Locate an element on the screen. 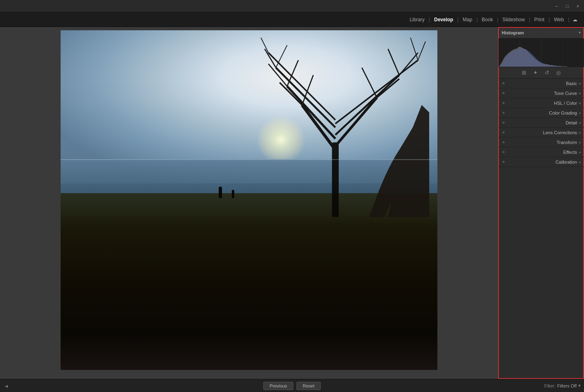 The height and width of the screenshot is (392, 584). section-arrow-tone-curve: ◂ is located at coordinates (580, 93).